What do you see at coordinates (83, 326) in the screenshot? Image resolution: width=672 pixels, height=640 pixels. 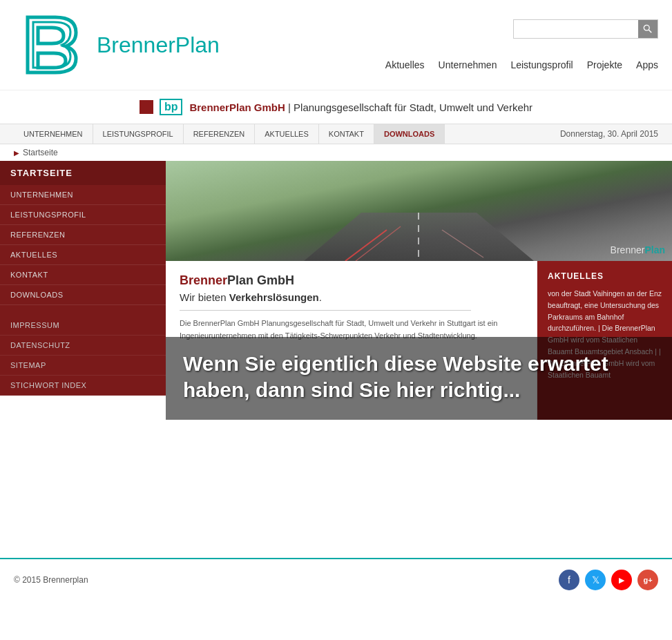 I see `sidebar-item-impressum: IMPRESSUM` at bounding box center [83, 326].